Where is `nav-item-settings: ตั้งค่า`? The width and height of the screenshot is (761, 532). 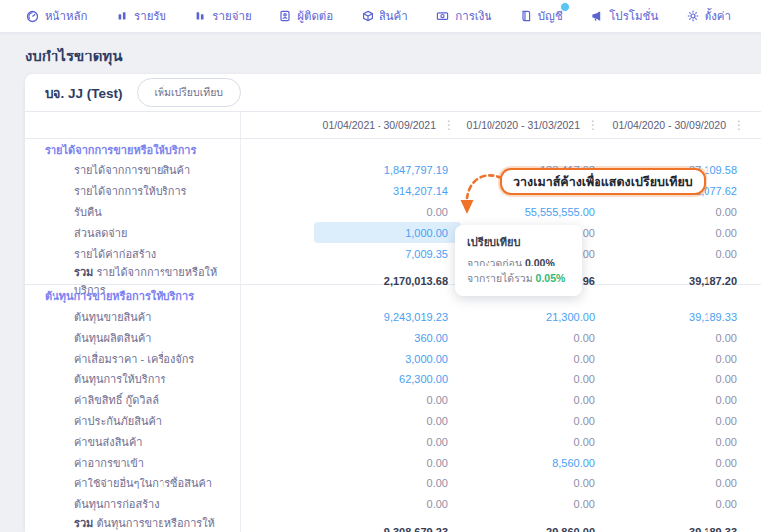
nav-item-settings: ตั้งค่า is located at coordinates (709, 16).